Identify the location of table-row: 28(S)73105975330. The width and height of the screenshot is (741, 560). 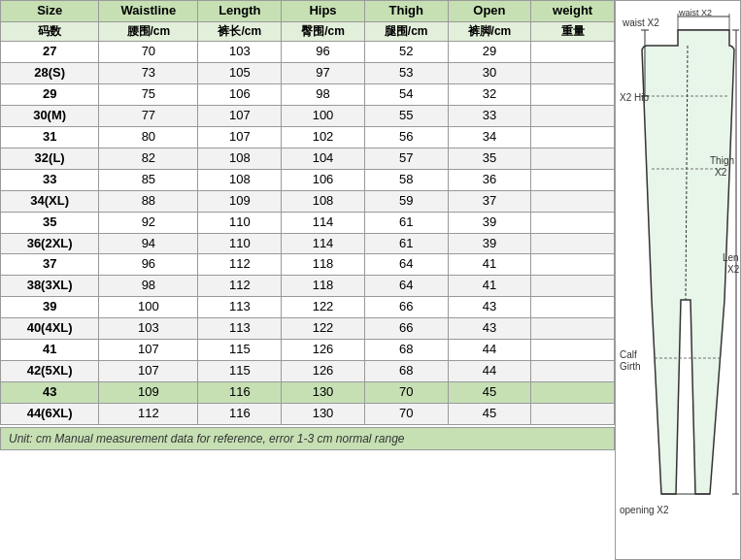
(308, 74).